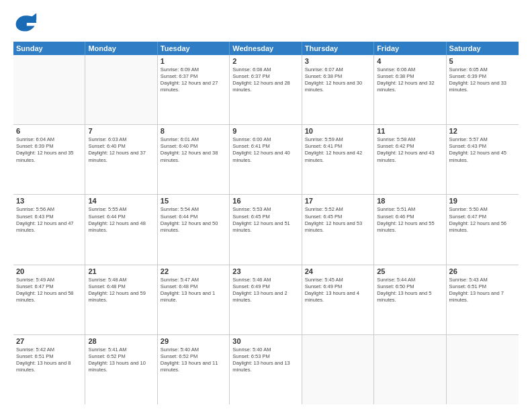 This screenshot has height=411, width=532. Describe the element at coordinates (193, 360) in the screenshot. I see `cell-info: Sunrise: 5:40 AM Sunset: 6:52 PM Dayligh…` at that location.